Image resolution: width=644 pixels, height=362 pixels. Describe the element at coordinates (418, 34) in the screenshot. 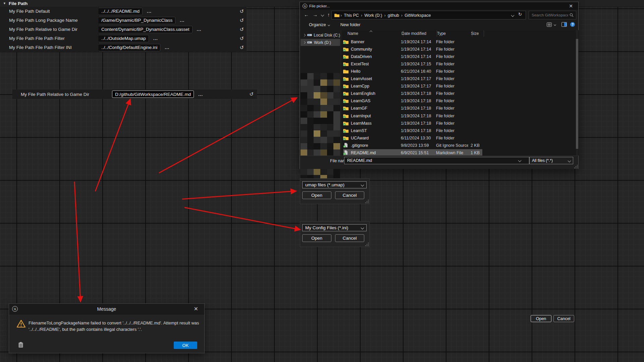

I see `column-header-date: Date modified` at that location.